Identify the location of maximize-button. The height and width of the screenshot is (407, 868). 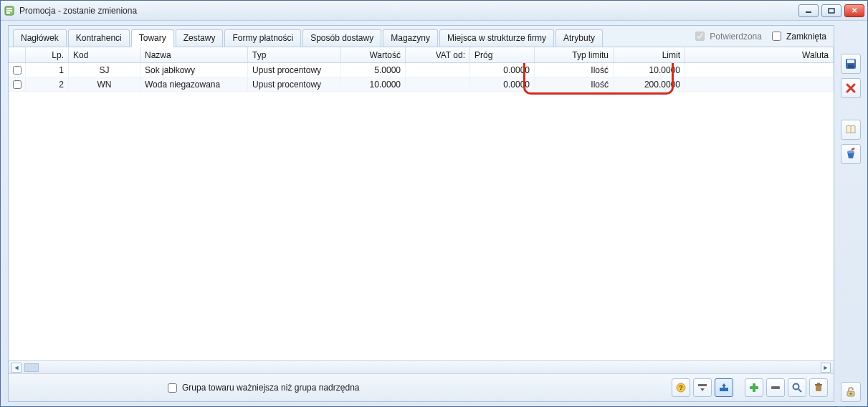
(831, 11).